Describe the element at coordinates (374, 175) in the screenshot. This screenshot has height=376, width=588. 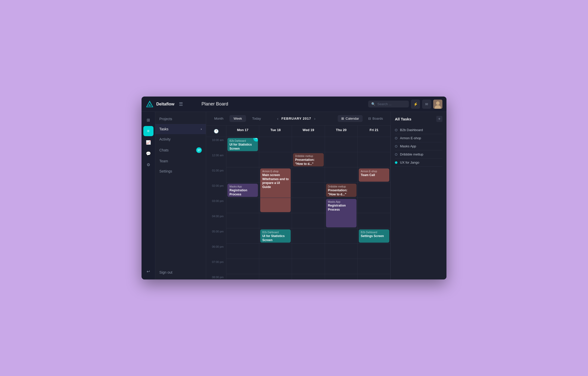
I see `event-card: Armon E-shopTeam Call` at that location.